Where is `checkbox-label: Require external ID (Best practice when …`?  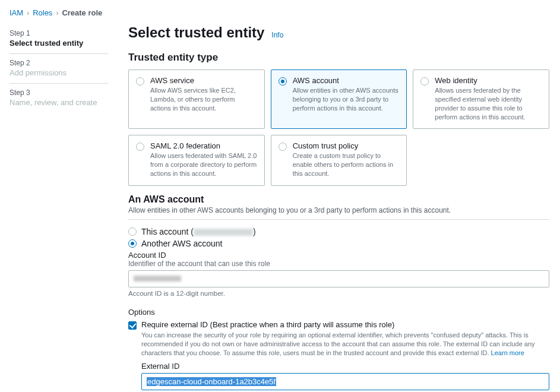 checkbox-label: Require external ID (Best practice when … is located at coordinates (268, 324).